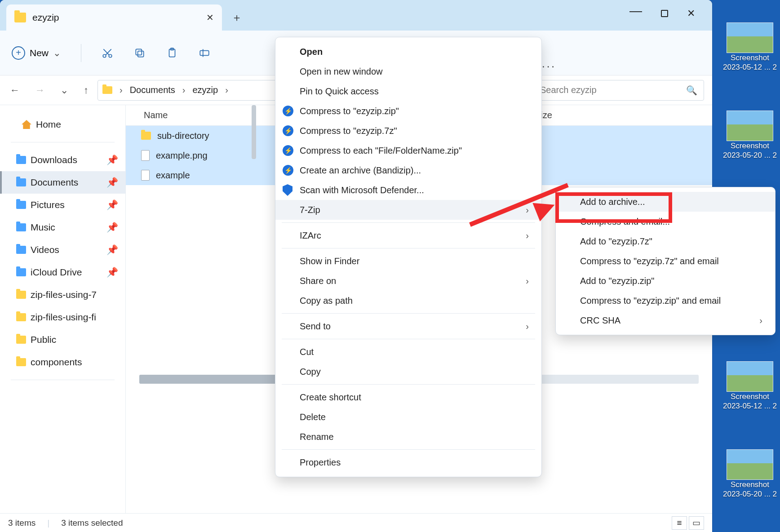  What do you see at coordinates (27, 124) in the screenshot?
I see `home-icon` at bounding box center [27, 124].